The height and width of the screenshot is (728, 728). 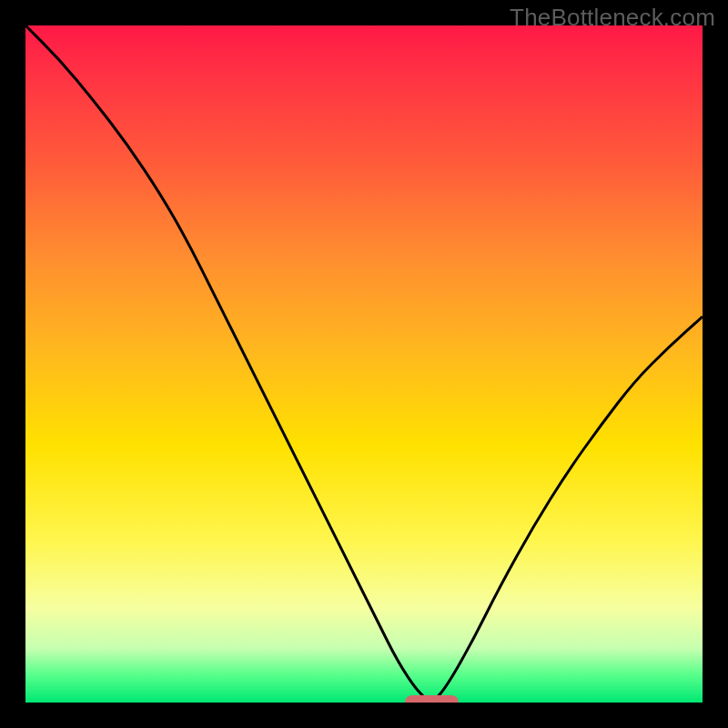 I want to click on watermark-text: TheBottleneck.com, so click(x=612, y=18).